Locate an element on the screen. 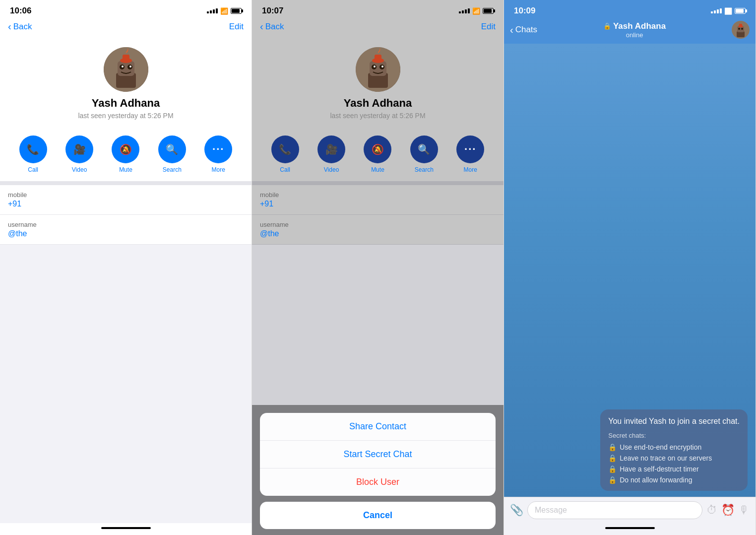  profile-name-1: Yash Adhana is located at coordinates (126, 103).